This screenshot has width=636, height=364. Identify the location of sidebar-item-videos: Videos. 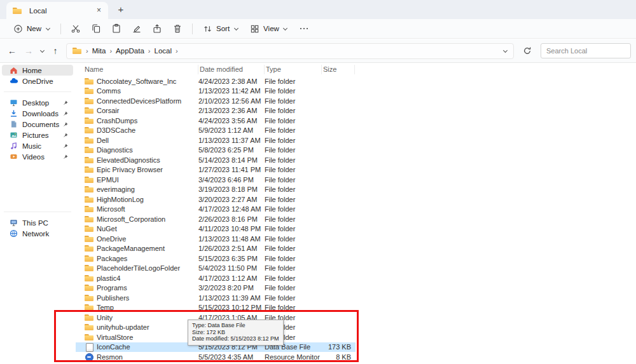
(38, 156).